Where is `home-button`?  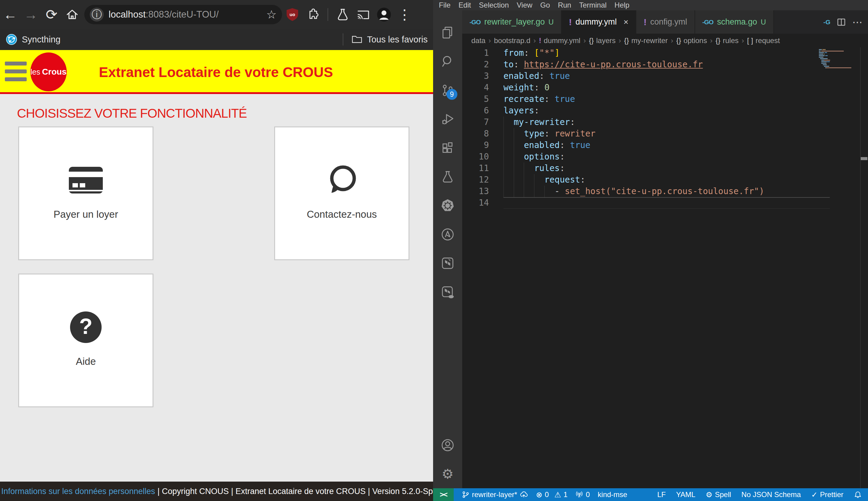 home-button is located at coordinates (72, 14).